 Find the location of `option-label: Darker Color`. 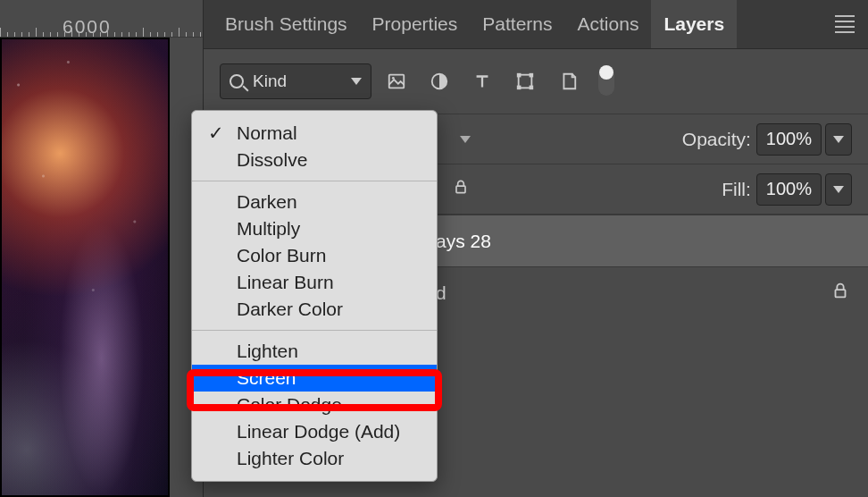

option-label: Darker Color is located at coordinates (289, 309).